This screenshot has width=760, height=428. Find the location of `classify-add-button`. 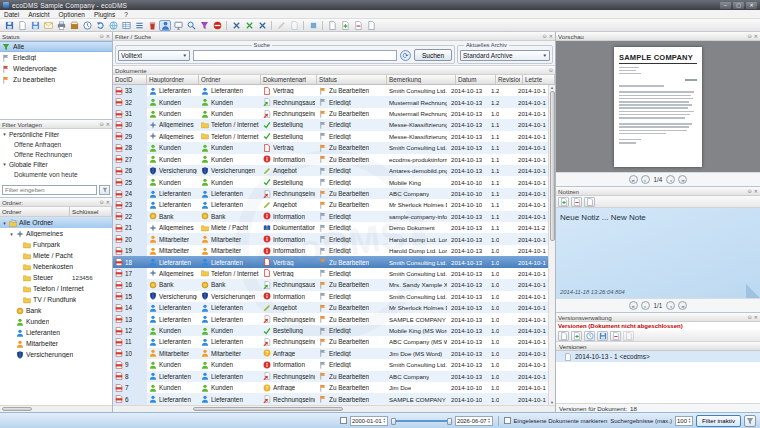

classify-add-button is located at coordinates (249, 26).